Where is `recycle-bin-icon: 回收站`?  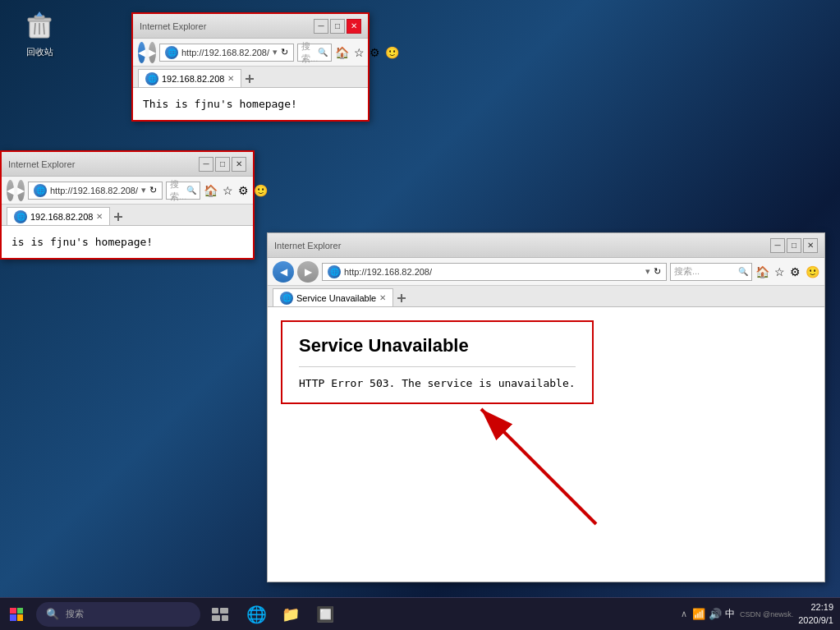
recycle-bin-icon: 回收站 is located at coordinates (39, 34).